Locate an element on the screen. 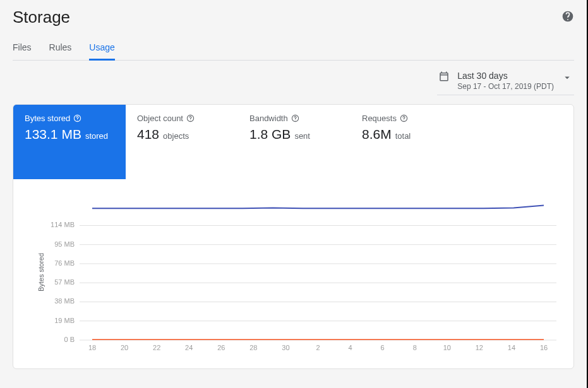 The image size is (588, 388). calendar-icon is located at coordinates (444, 78).